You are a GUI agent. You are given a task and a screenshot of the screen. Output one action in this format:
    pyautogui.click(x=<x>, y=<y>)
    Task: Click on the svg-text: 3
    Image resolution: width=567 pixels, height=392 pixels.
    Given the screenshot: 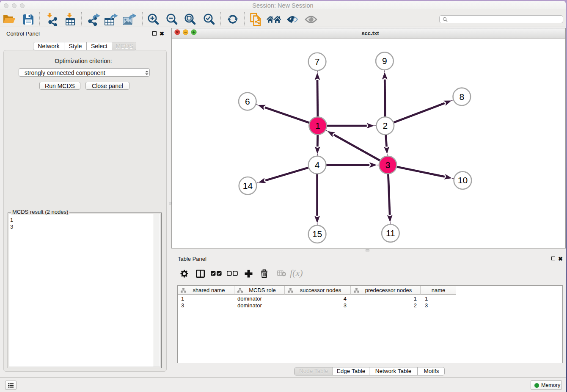 What is the action you would take?
    pyautogui.click(x=388, y=165)
    